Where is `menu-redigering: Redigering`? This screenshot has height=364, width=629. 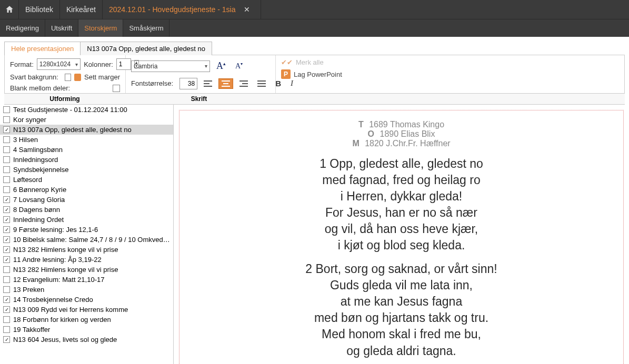
menu-redigering: Redigering is located at coordinates (23, 28).